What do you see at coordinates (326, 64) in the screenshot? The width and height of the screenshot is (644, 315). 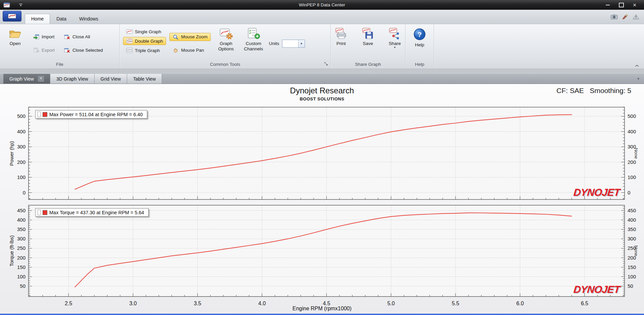 I see `dialog-launcher-icon` at bounding box center [326, 64].